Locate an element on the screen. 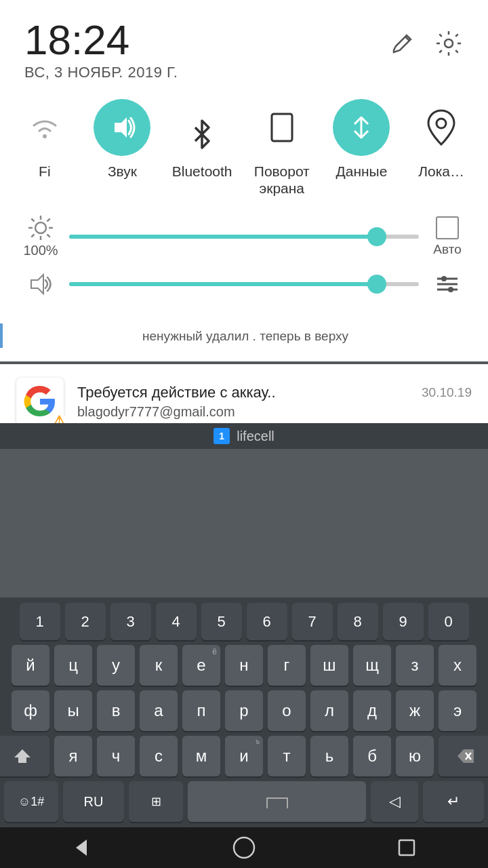 This screenshot has width=488, height=868. nav-bar is located at coordinates (244, 848).